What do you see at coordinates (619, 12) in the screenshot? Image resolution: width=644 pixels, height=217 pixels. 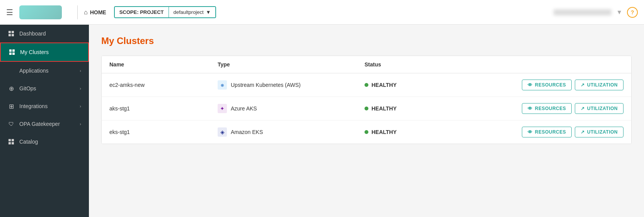 I see `user-chevron-icon: ▼` at bounding box center [619, 12].